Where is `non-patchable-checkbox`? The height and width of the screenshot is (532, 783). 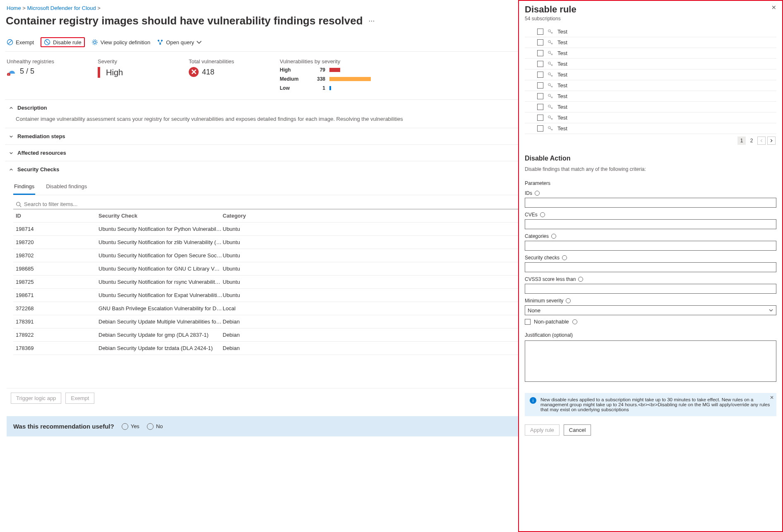
non-patchable-checkbox is located at coordinates (528, 322).